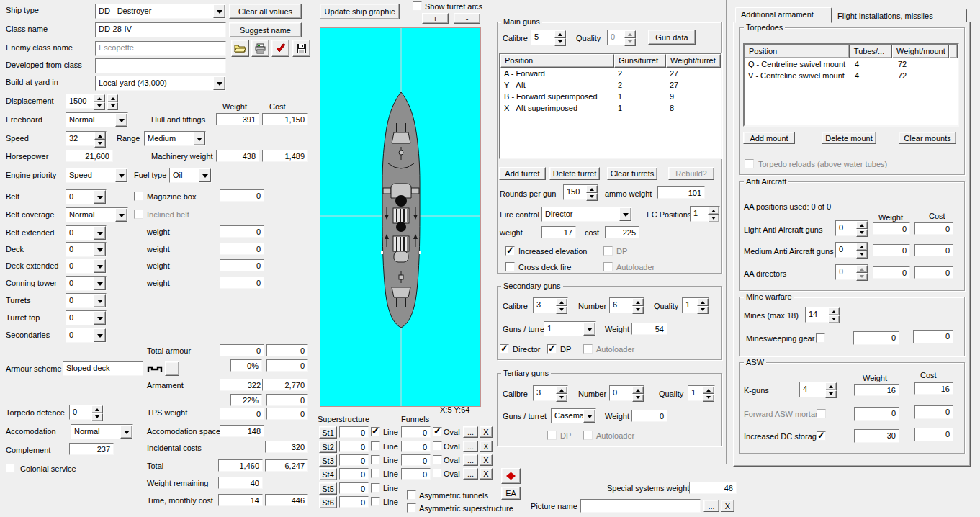  What do you see at coordinates (672, 37) in the screenshot?
I see `gun-data-button: Gun data` at bounding box center [672, 37].